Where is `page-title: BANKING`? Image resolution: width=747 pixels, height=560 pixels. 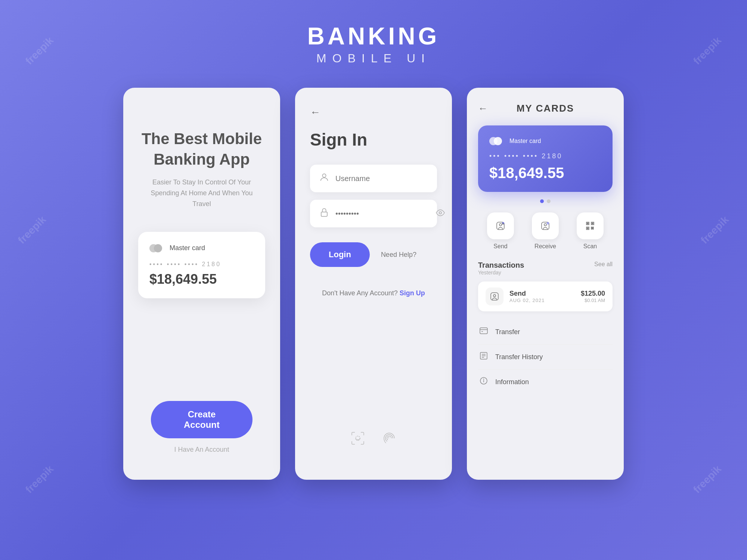
page-title: BANKING is located at coordinates (374, 36).